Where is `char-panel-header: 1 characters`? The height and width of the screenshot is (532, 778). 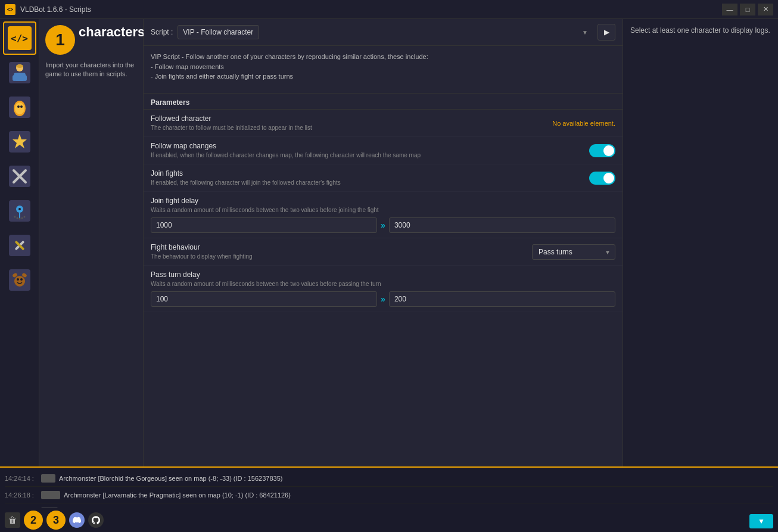 char-panel-header: 1 characters is located at coordinates (91, 40).